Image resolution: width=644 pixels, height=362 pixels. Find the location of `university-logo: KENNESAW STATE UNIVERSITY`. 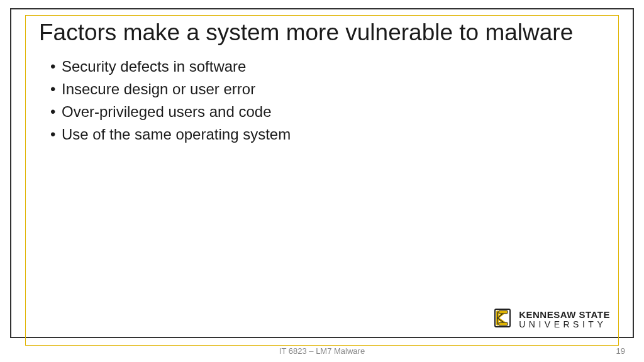

university-logo: KENNESAW STATE UNIVERSITY is located at coordinates (551, 319).